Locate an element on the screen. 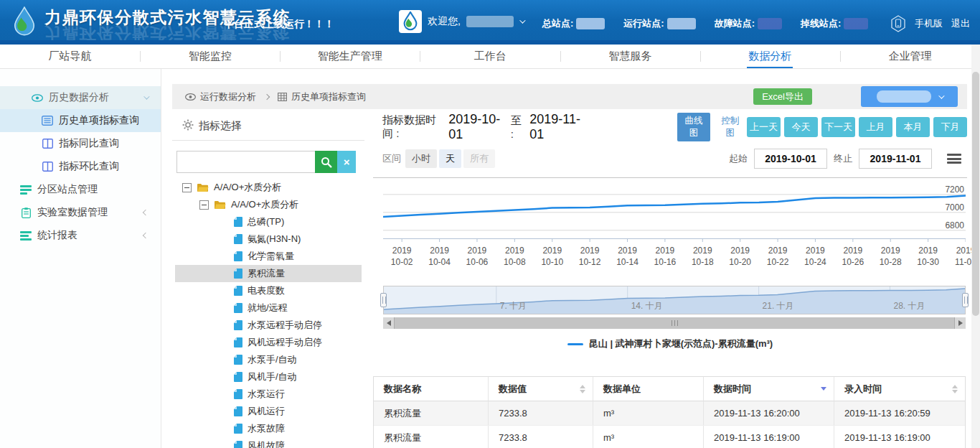 The image size is (980, 448). nav-item-data-analysis: 数据分析 is located at coordinates (771, 56).